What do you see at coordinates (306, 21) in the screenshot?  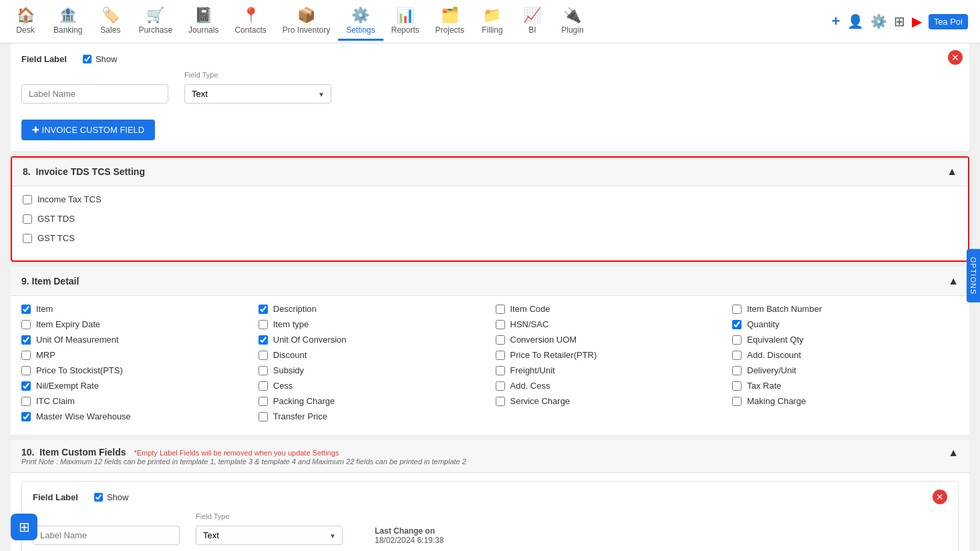 I see `nav-item-pro-inventory: 📦 Pro Inventory` at bounding box center [306, 21].